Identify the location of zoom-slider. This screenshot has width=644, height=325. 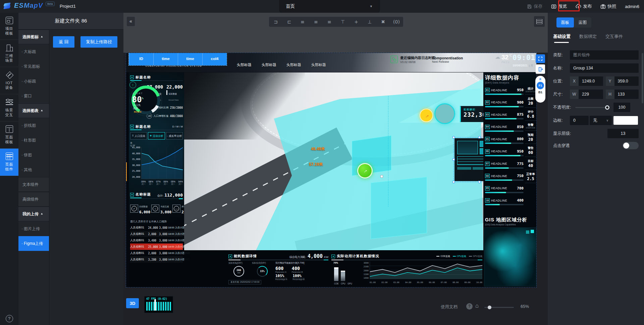
(499, 307).